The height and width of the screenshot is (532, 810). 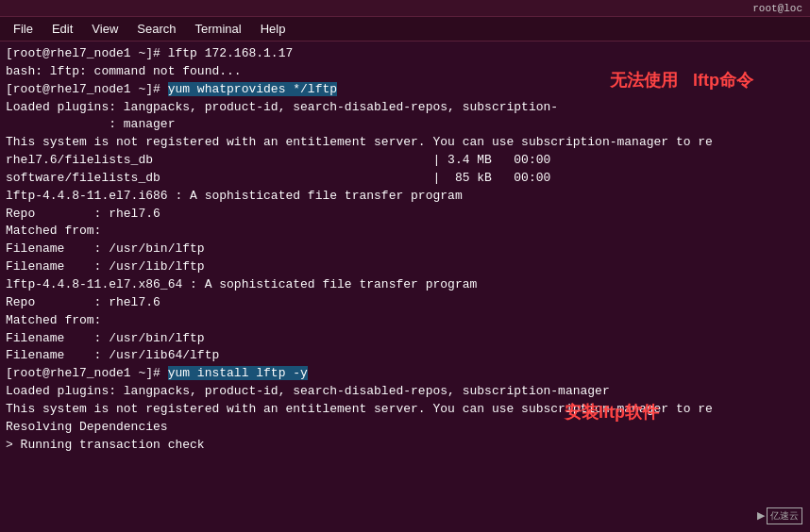 I want to click on watermark-text: 亿速云, so click(x=785, y=517).